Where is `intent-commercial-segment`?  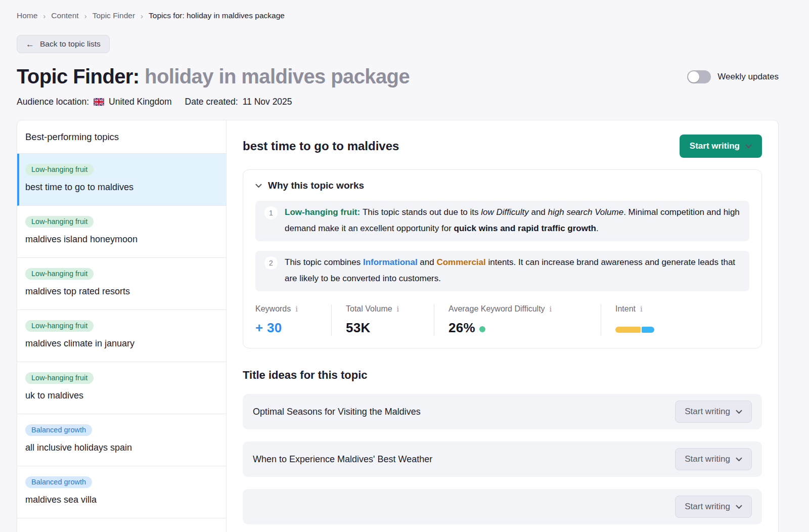 intent-commercial-segment is located at coordinates (628, 330).